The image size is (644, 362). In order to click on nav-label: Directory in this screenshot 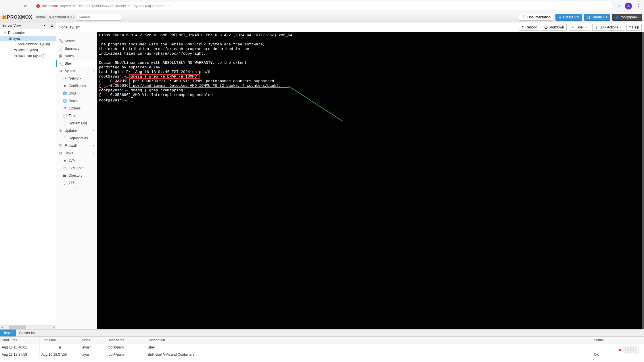, I will do `click(76, 176)`.